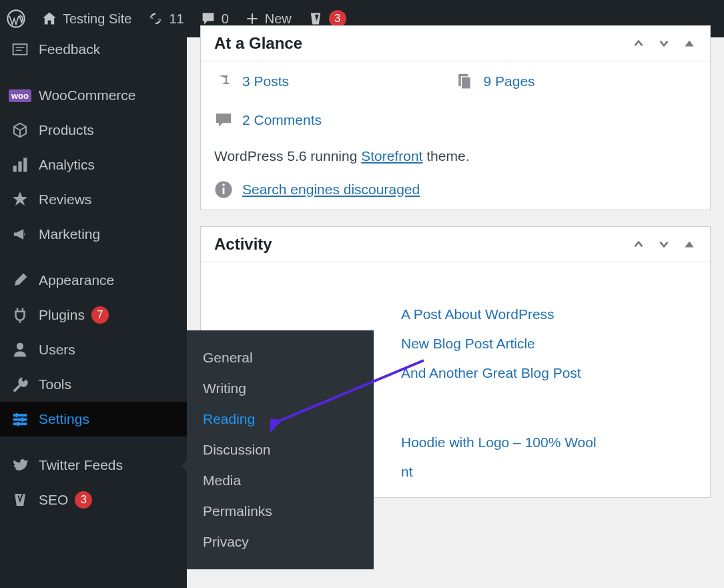 The height and width of the screenshot is (588, 724). What do you see at coordinates (20, 280) in the screenshot?
I see `brush-icon` at bounding box center [20, 280].